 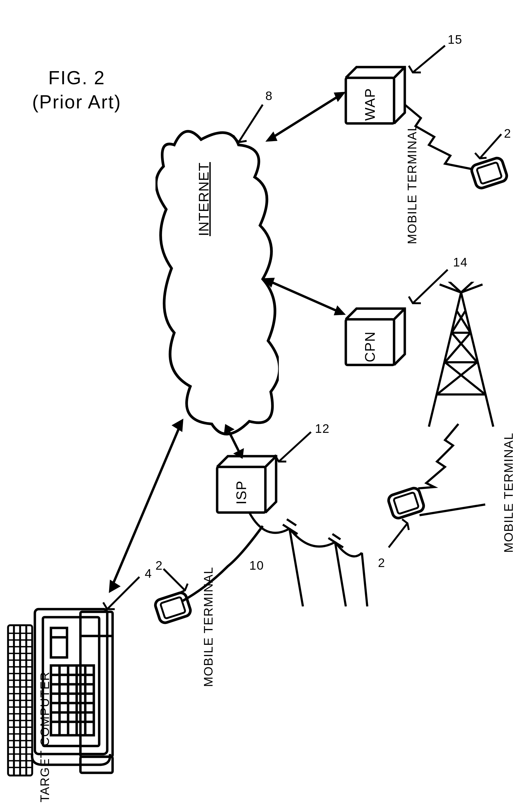 What do you see at coordinates (45, 737) in the screenshot?
I see `target-computer-label: TARGET COMPUTER` at bounding box center [45, 737].